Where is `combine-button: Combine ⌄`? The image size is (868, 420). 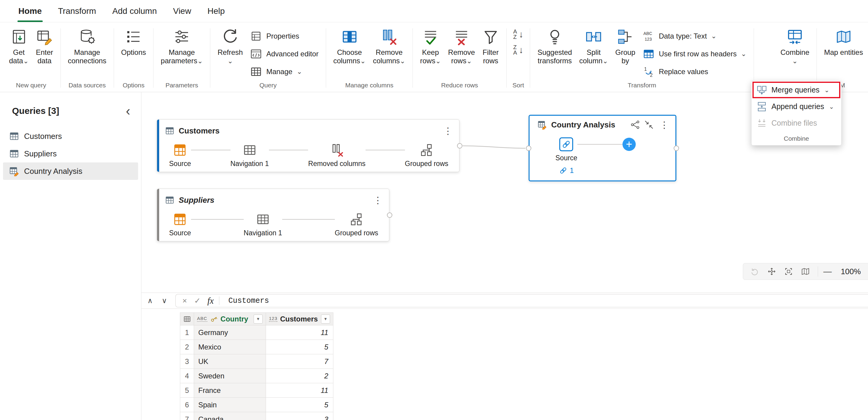
combine-button: Combine ⌄ is located at coordinates (795, 47).